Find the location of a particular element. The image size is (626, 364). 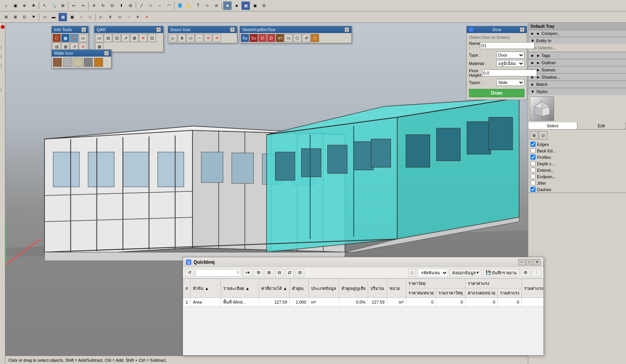

quickboq-dots-btn: ⋮ is located at coordinates (536, 273).